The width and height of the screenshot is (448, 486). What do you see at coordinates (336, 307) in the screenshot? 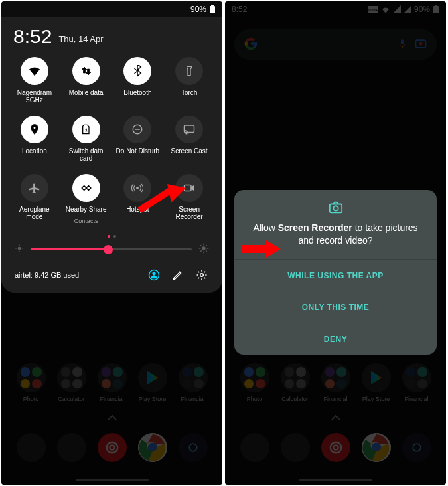
I see `perm-option-only-this-time: ONLY THIS TIME` at bounding box center [336, 307].